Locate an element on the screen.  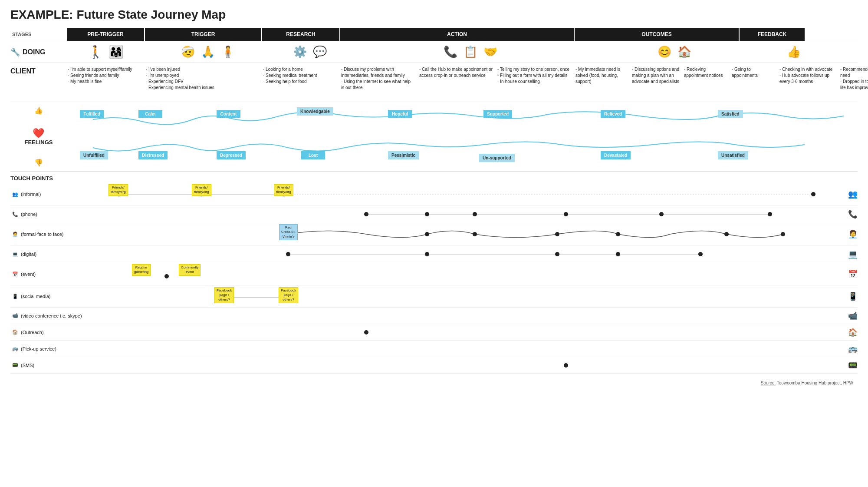
feeling-lost: Lost is located at coordinates (313, 156).